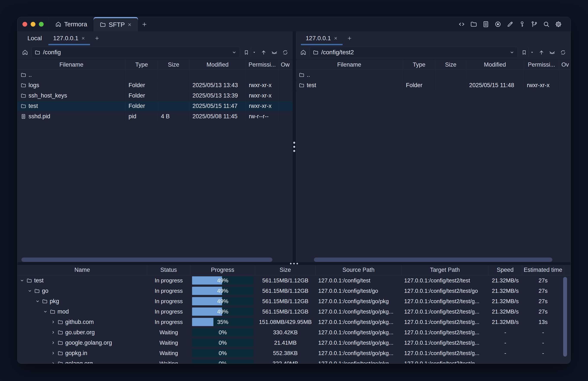  Describe the element at coordinates (534, 24) in the screenshot. I see `git-branch-button` at that location.